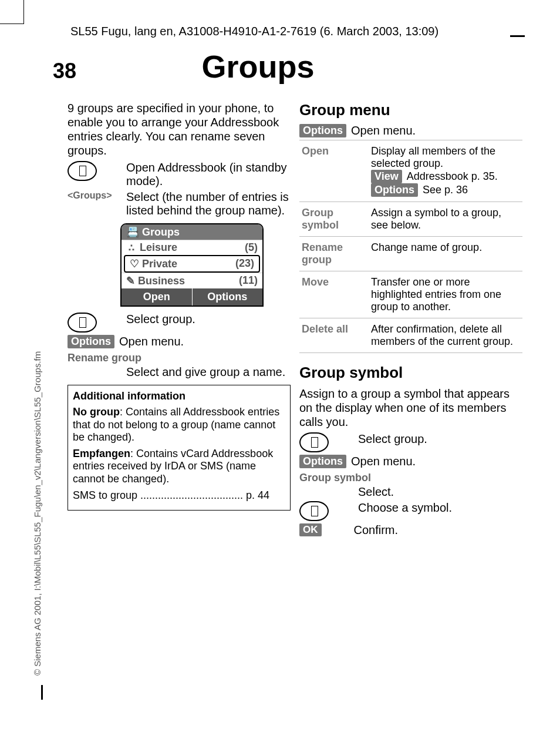  Describe the element at coordinates (192, 265) in the screenshot. I see `phone-screen: 📇 Groups ⛬ Leisure (5) ♡ Private (23) ✎ …` at that location.